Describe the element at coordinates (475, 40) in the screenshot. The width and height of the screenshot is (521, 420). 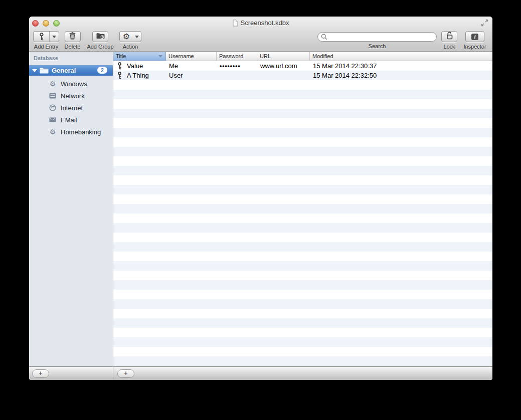
I see `inspector-group: i Inspector` at that location.